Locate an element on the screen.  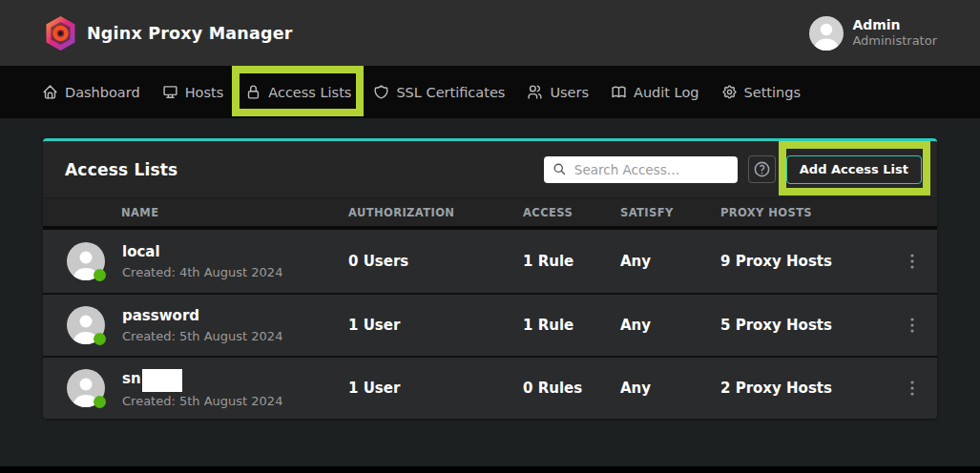
bottom-edge-bar is located at coordinates (490, 469).